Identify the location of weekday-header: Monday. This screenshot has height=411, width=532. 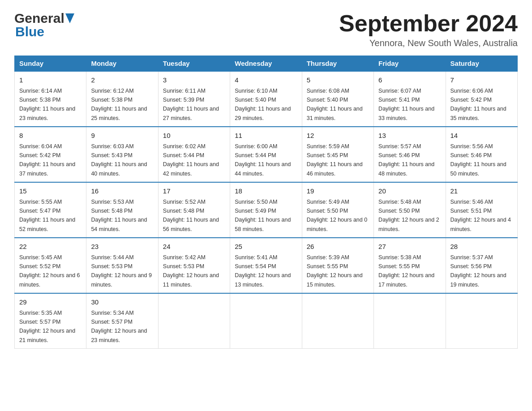
(122, 64).